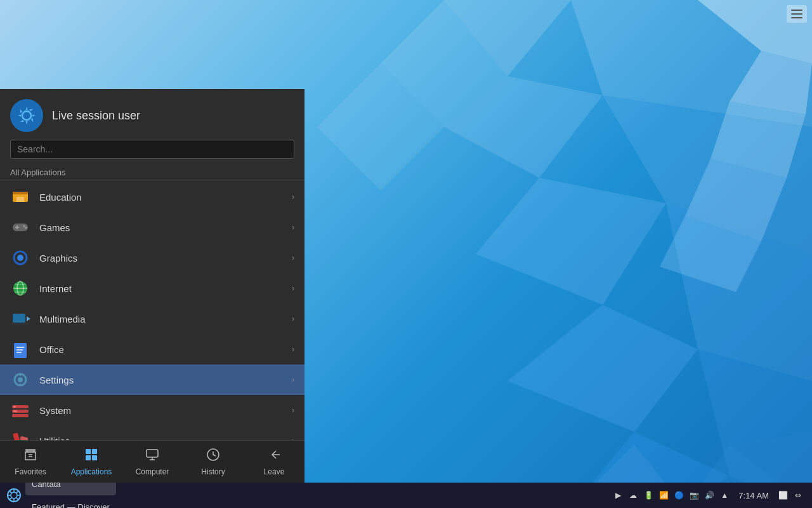 Image resolution: width=812 pixels, height=508 pixels. I want to click on bottom-favorites-label: Favorites, so click(30, 472).